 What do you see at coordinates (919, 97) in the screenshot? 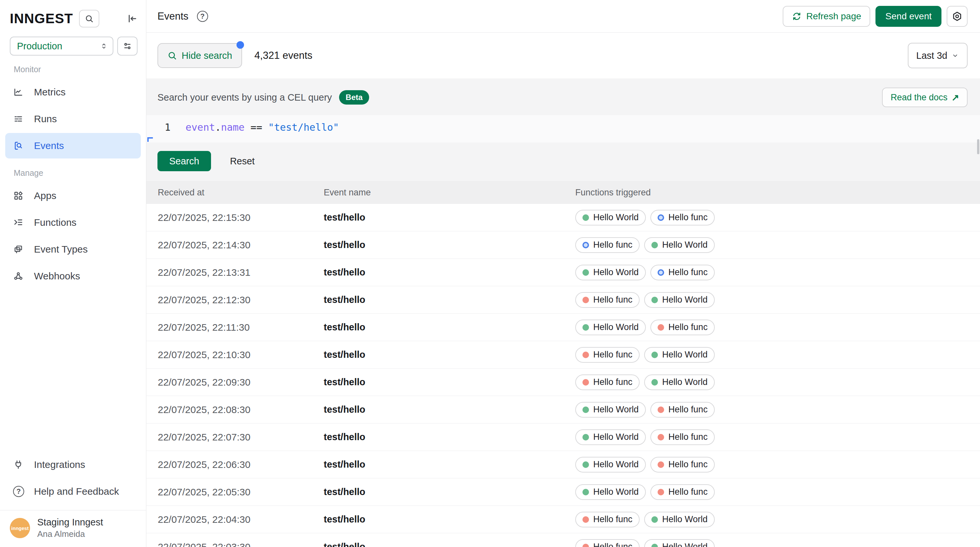
I see `read-docs-label: Read the docs` at bounding box center [919, 97].